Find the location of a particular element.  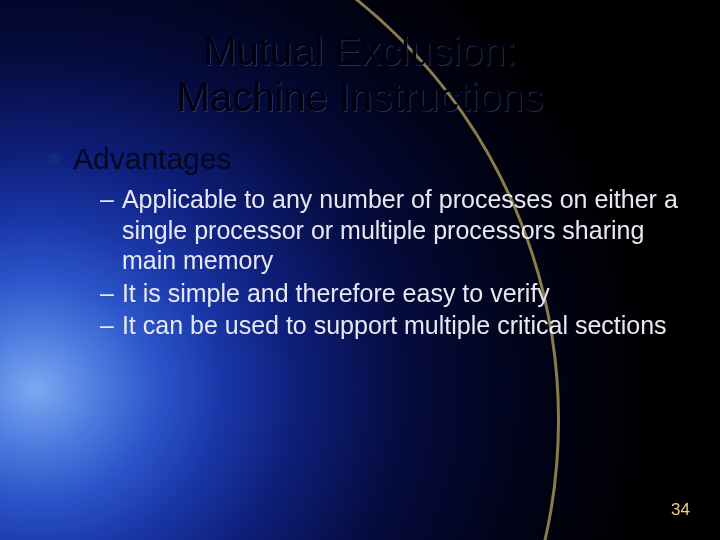

list-item: – Applicable to any number of processes … is located at coordinates (389, 230).